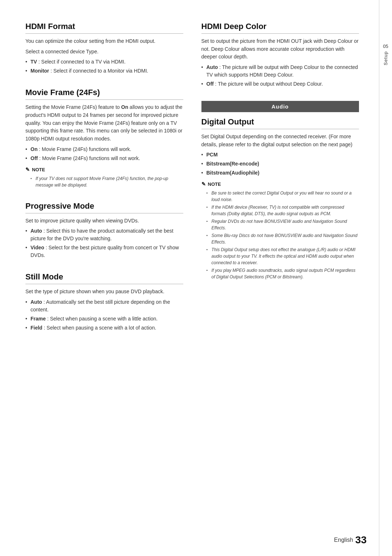 The height and width of the screenshot is (556, 392). Describe the element at coordinates (99, 71) in the screenshot. I see `desc: : Select if connected to a Monitor via H…` at that location.